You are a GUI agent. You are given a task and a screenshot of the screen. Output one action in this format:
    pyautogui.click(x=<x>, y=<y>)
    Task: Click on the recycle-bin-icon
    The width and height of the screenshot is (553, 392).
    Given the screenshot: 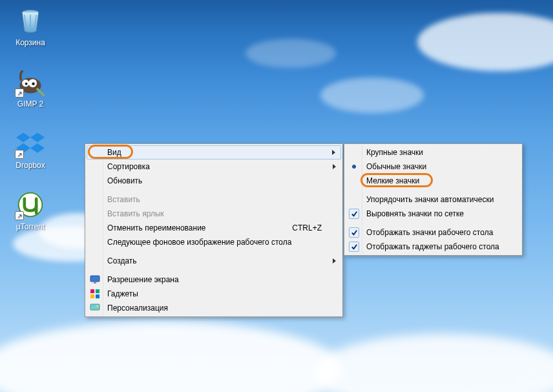 What is the action you would take?
    pyautogui.click(x=30, y=21)
    